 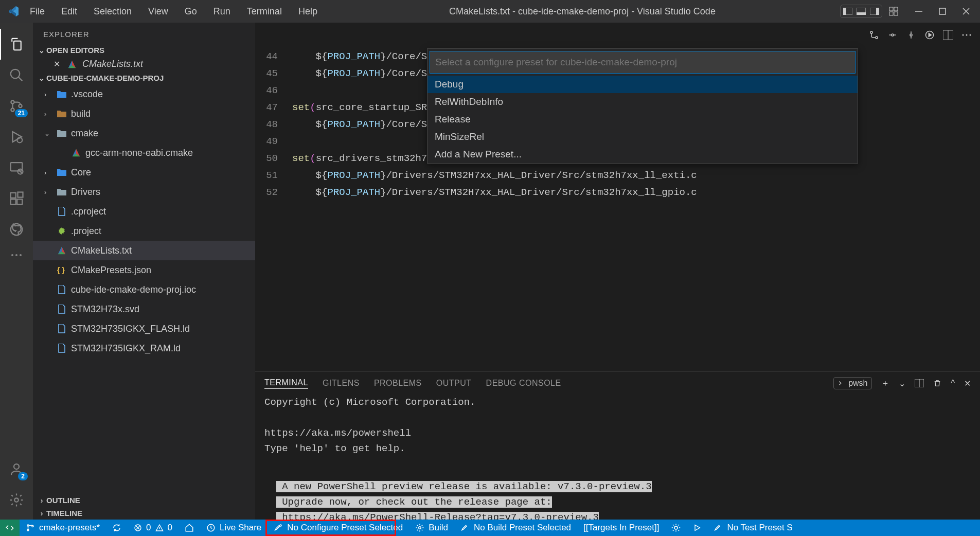 I want to click on quick-pick-input, so click(x=643, y=62).